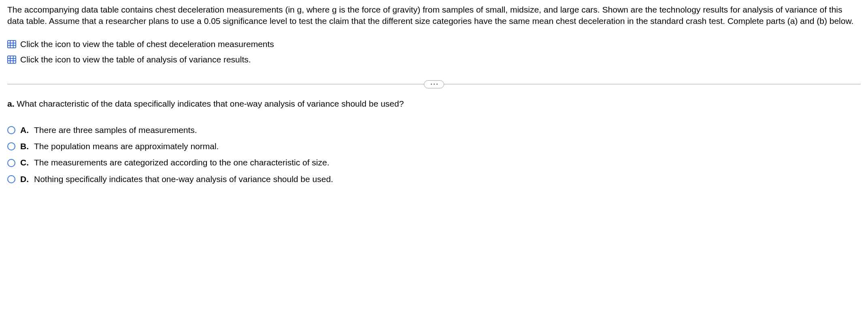 This screenshot has width=868, height=326. Describe the element at coordinates (136, 60) in the screenshot. I see `view-anova-label: Click the icon to view the table of anal…` at that location.